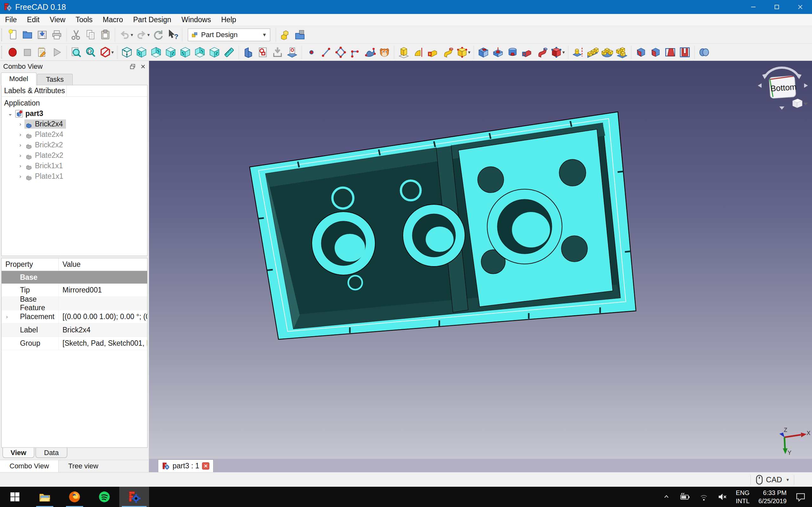 Image resolution: width=812 pixels, height=507 pixels. What do you see at coordinates (158, 35) in the screenshot?
I see `refresh-button` at bounding box center [158, 35].